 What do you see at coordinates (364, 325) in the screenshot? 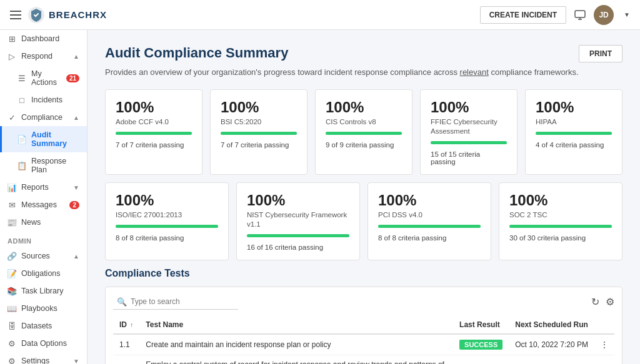
I see `table-header-row: ID ↑ Test Name Last Result Next Schedule…` at bounding box center [364, 325].